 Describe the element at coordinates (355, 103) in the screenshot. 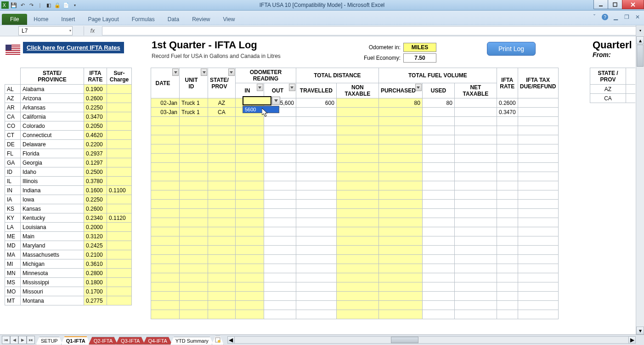

I see `log-row: 02-Jan Truck 1 AZ 5,000 5,600 600 80 80 …` at that location.